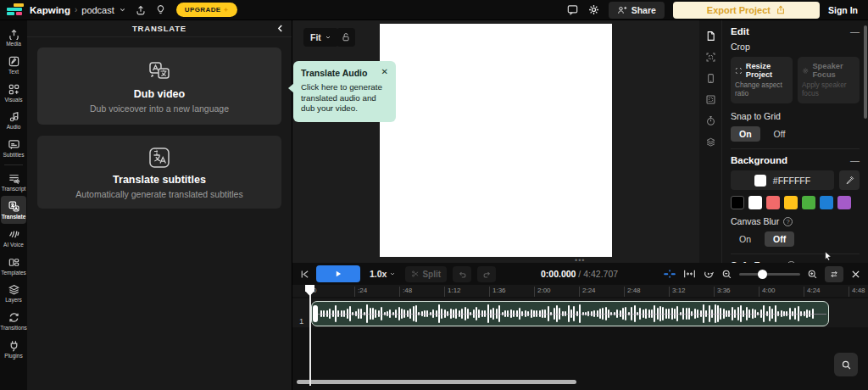 The height and width of the screenshot is (390, 868). What do you see at coordinates (856, 275) in the screenshot?
I see `close-timeline-icon` at bounding box center [856, 275].